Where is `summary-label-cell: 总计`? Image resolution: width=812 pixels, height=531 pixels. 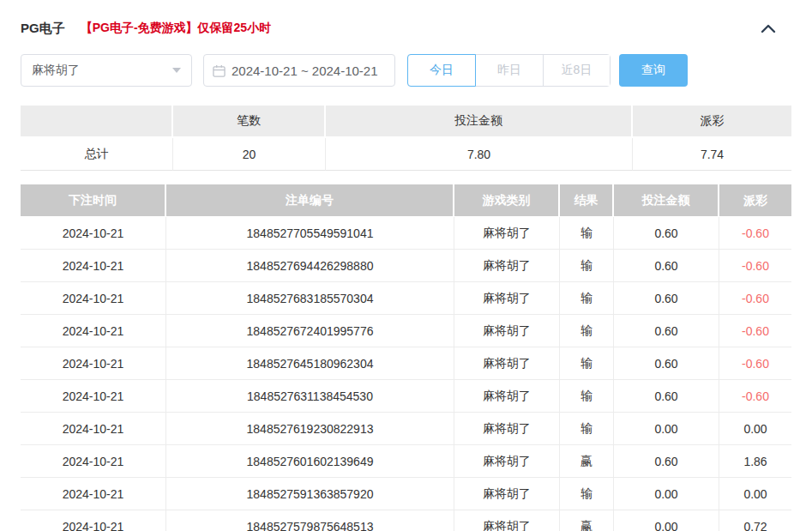 summary-label-cell: 总计 is located at coordinates (97, 154).